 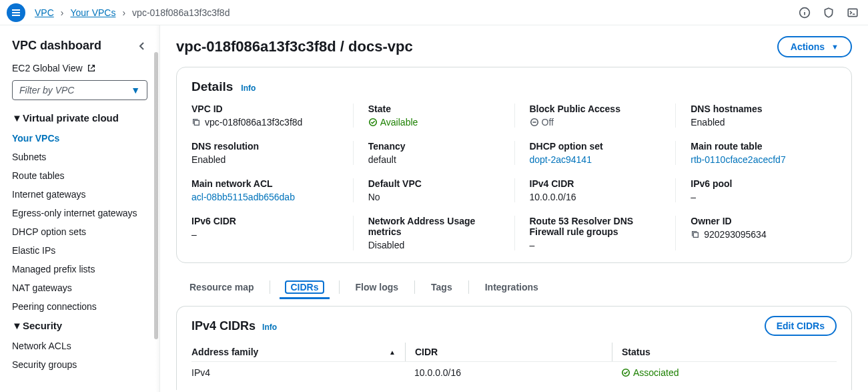 I want to click on status-associated: Associated, so click(x=650, y=373).